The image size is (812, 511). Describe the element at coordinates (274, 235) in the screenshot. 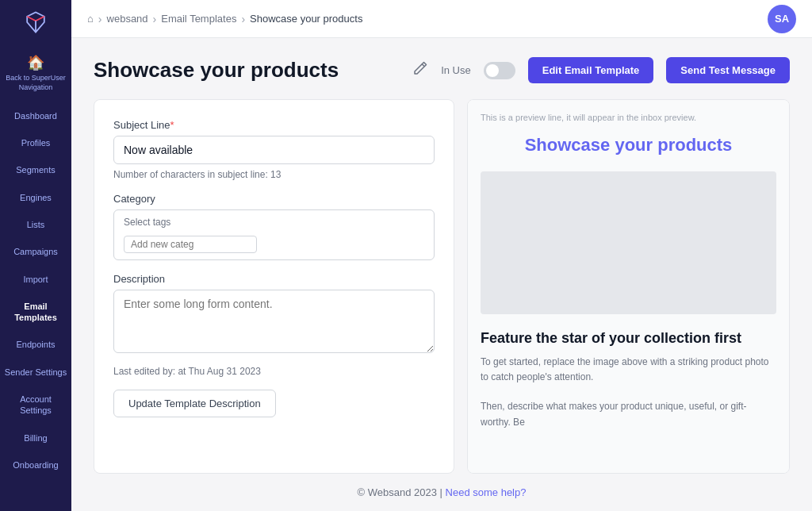

I see `tag-select-box: Select tags` at that location.